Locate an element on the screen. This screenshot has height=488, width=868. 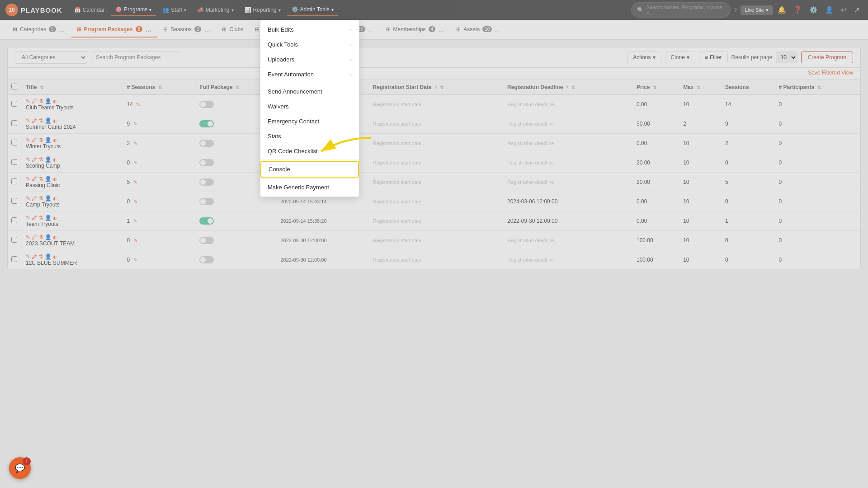
dd-quick-tools: Quick Tools › is located at coordinates (310, 44).